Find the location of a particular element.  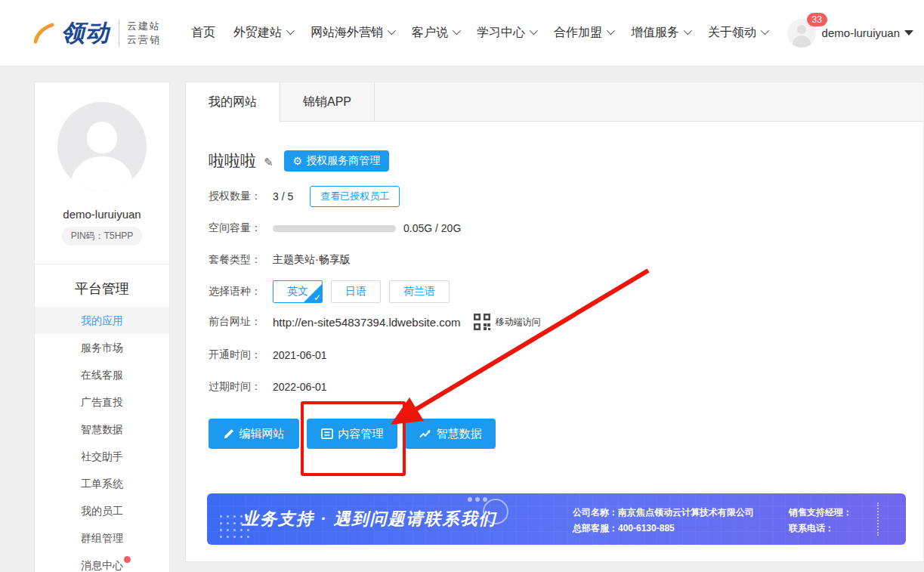

profile-card: demo-luruiyuan PIN码：T5HPP is located at coordinates (102, 174).